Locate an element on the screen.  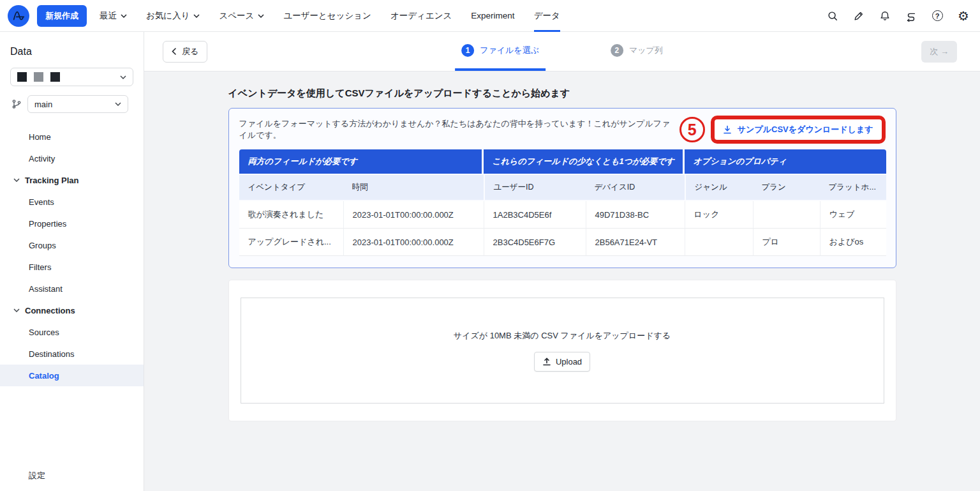
sidebar-item-label: Sources is located at coordinates (44, 332).